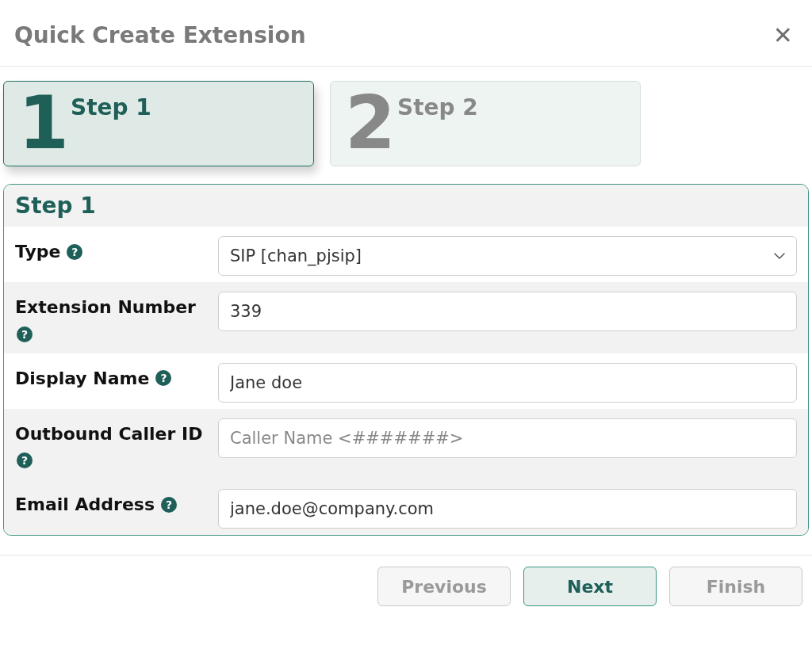 Image resolution: width=812 pixels, height=649 pixels. Describe the element at coordinates (406, 580) in the screenshot. I see `wizard-footer: Previous Next Finish` at that location.